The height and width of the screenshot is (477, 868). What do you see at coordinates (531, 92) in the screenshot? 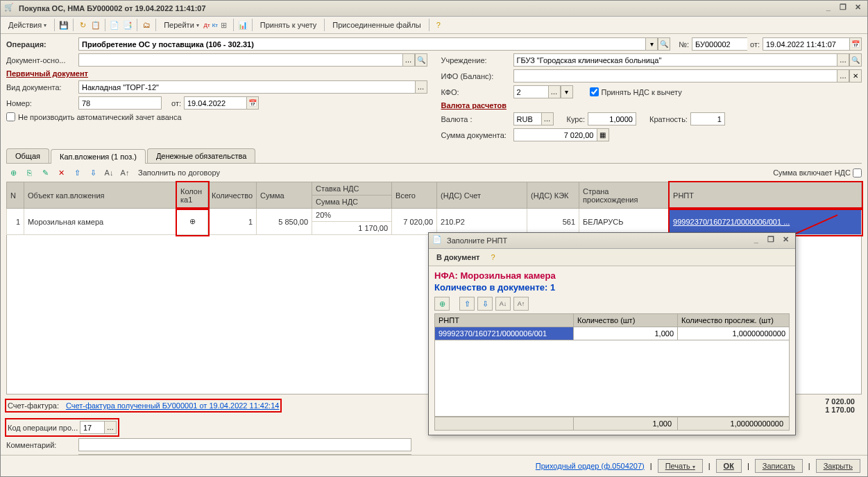
I see `kfo-field` at bounding box center [531, 92].